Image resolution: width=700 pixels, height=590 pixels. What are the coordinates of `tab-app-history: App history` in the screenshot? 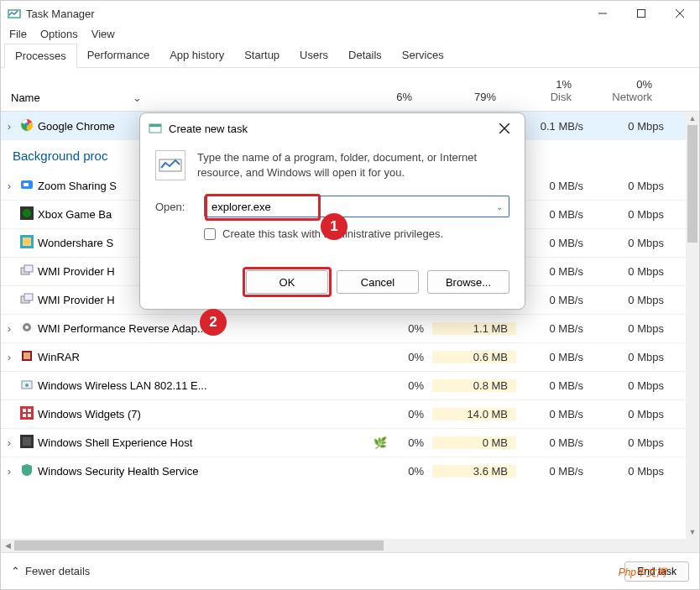 It's located at (196, 55).